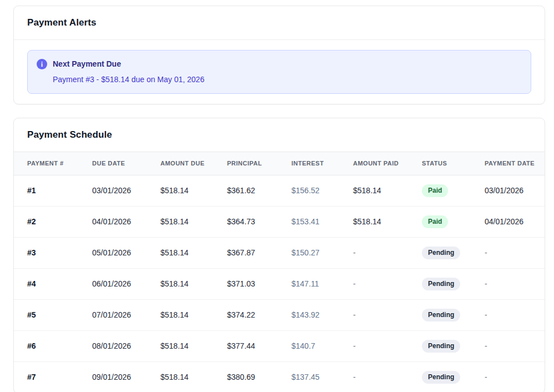  What do you see at coordinates (49, 191) in the screenshot?
I see `cell-payment-number: #1` at bounding box center [49, 191].